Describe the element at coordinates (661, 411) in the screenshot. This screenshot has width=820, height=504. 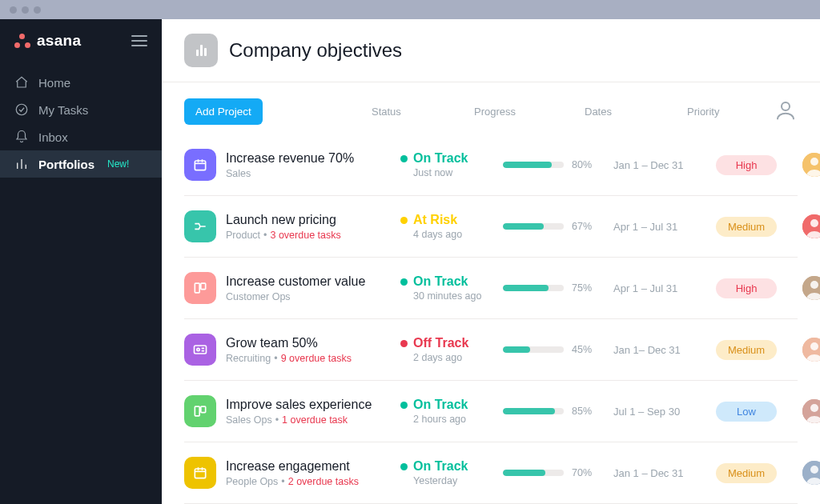
I see `dates-cell: Jul 1 – Sep 30` at that location.